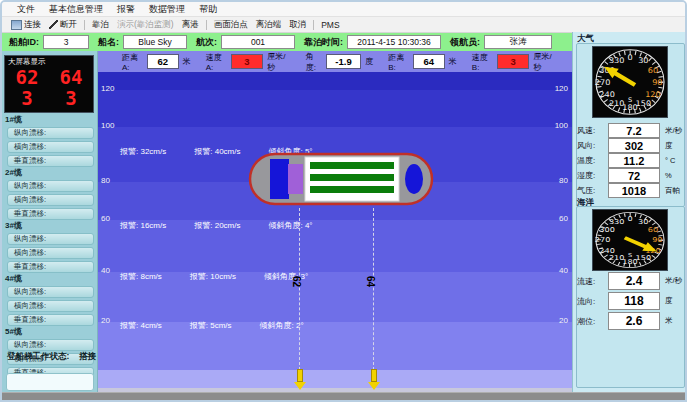  I want to click on dial-label: 240, so click(607, 250).